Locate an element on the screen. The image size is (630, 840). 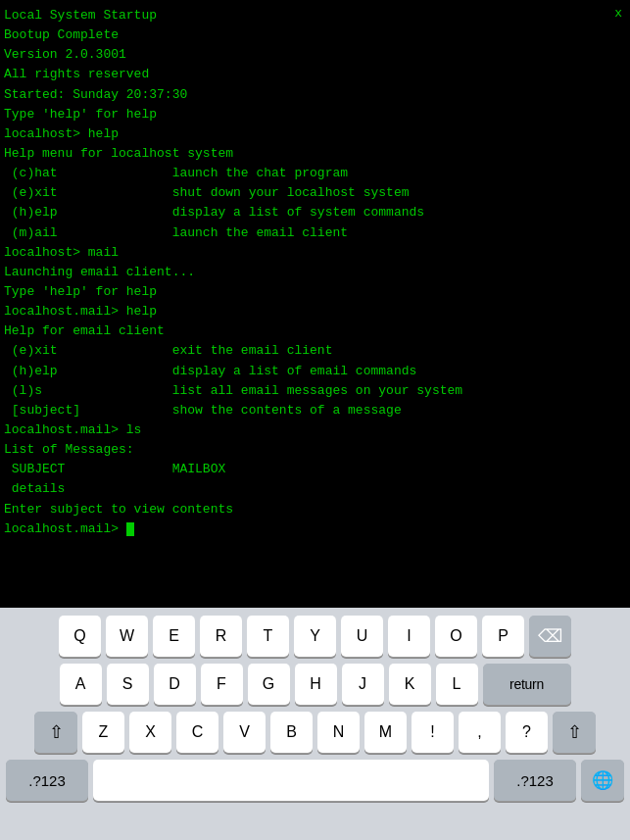
space-key is located at coordinates (291, 780).